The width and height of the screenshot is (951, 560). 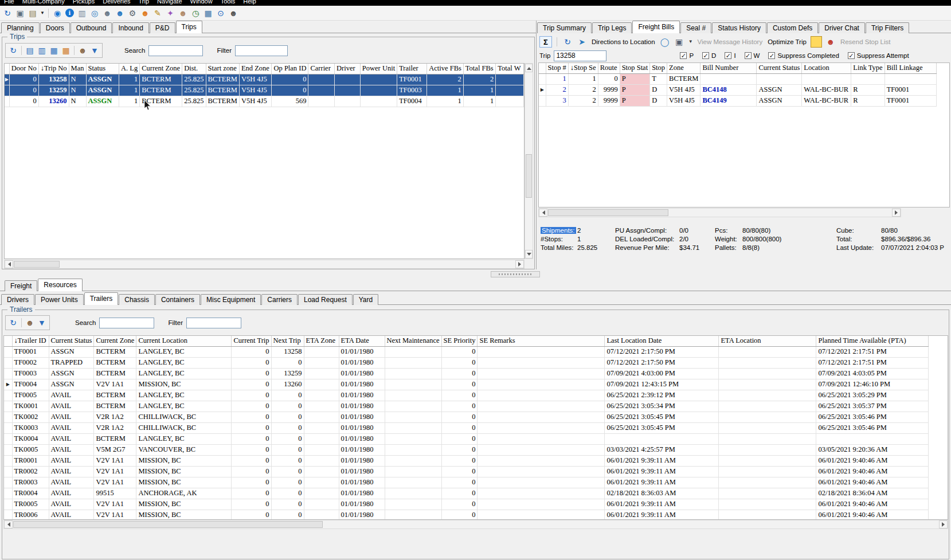 I want to click on wand-icon: ✦, so click(x=170, y=13).